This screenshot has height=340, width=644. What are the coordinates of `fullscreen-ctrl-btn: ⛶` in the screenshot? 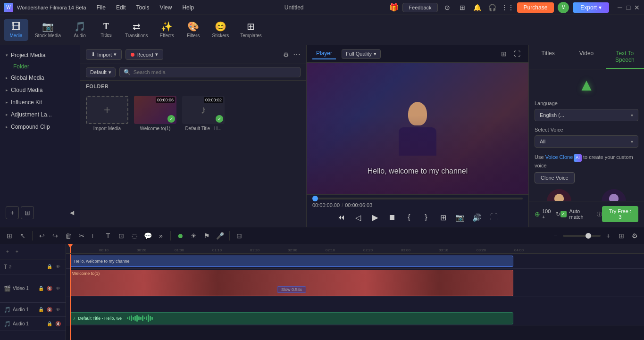 It's located at (494, 217).